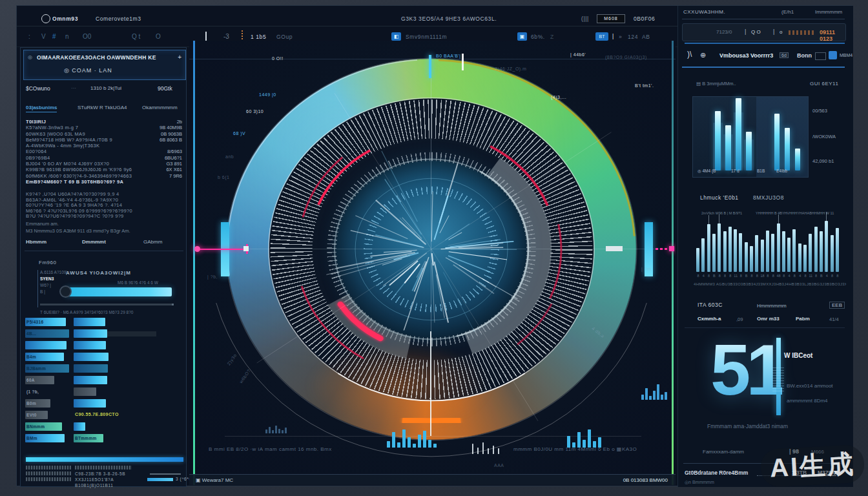 Image resolution: width=868 pixels, height=496 pixels. I want to click on tab-3: Okammmmmm, so click(160, 107).